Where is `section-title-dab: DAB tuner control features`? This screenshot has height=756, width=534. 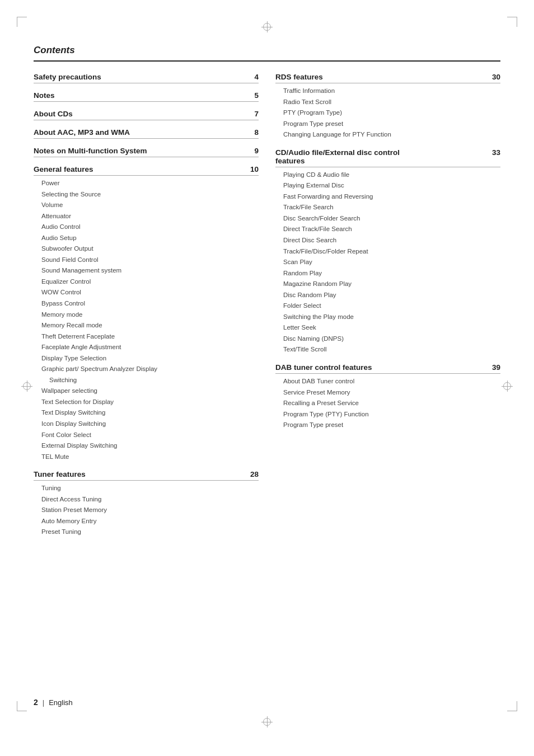 section-title-dab: DAB tuner control features is located at coordinates (324, 367).